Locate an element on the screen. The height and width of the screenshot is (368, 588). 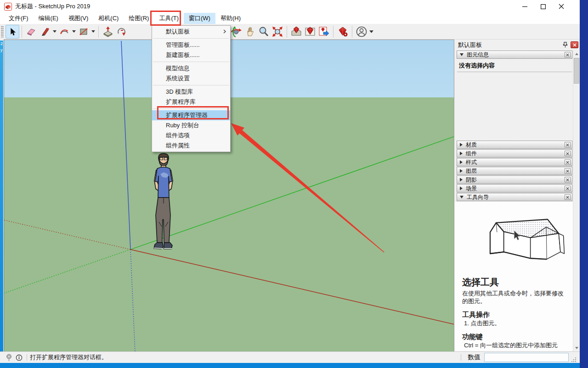
menu-item-default-panel: 默认面板 is located at coordinates (191, 32).